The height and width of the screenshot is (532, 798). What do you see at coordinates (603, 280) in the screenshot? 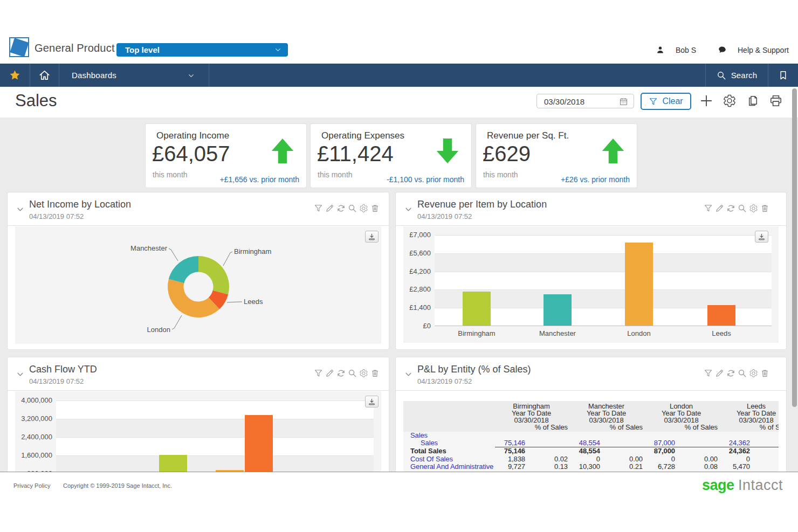
I see `bar-chart-plot-area` at bounding box center [603, 280].